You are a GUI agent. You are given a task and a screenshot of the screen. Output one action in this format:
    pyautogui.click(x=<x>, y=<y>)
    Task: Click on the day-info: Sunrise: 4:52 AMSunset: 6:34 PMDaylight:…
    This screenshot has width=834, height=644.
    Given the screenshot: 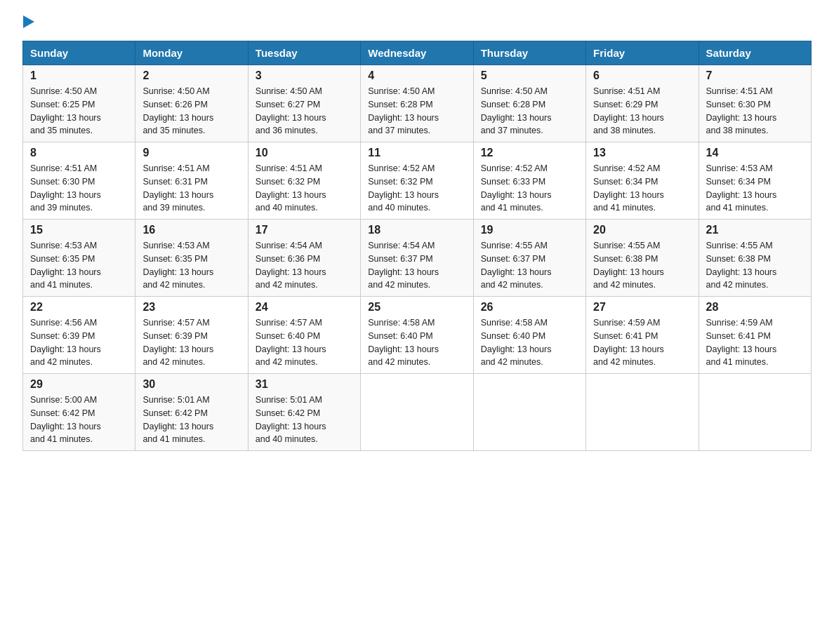 What is the action you would take?
    pyautogui.click(x=629, y=188)
    